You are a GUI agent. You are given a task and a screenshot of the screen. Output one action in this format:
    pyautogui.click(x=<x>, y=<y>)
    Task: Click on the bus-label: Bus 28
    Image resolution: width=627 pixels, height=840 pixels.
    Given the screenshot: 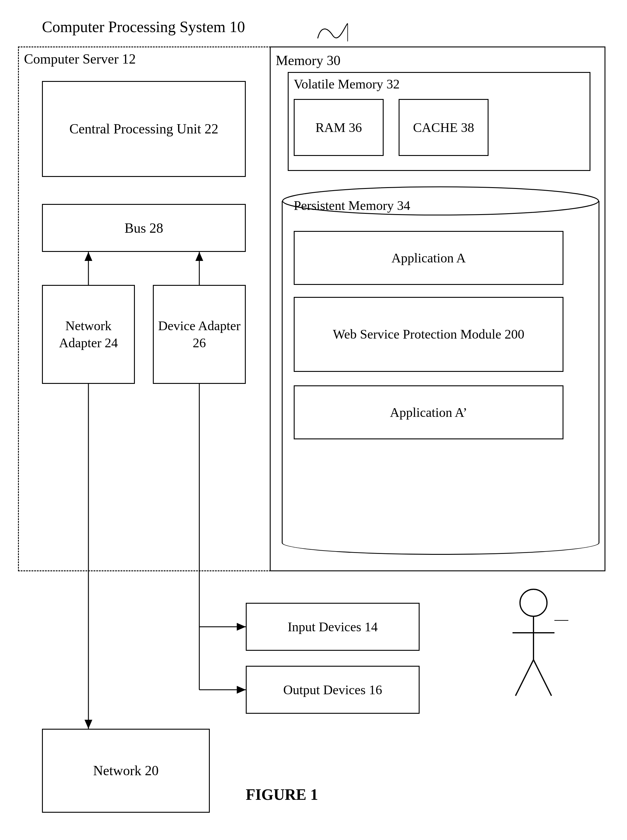 What is the action you would take?
    pyautogui.click(x=144, y=228)
    